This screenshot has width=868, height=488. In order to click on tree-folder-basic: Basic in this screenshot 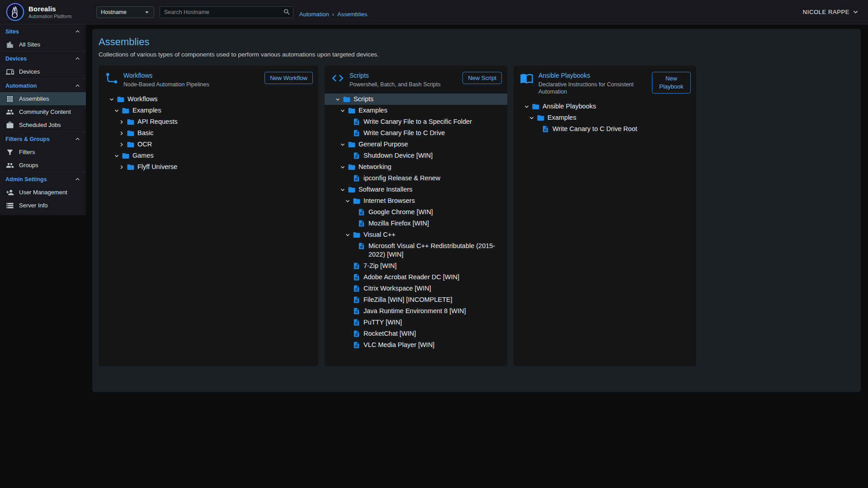, I will do `click(208, 133)`.